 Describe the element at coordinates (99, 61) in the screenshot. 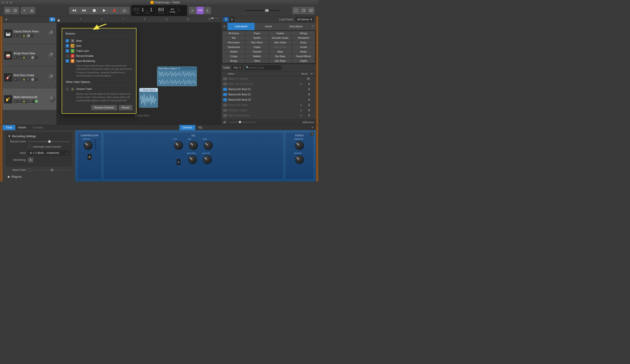

I see `option-row: ✓ ⬇ Input Monitoring` at that location.